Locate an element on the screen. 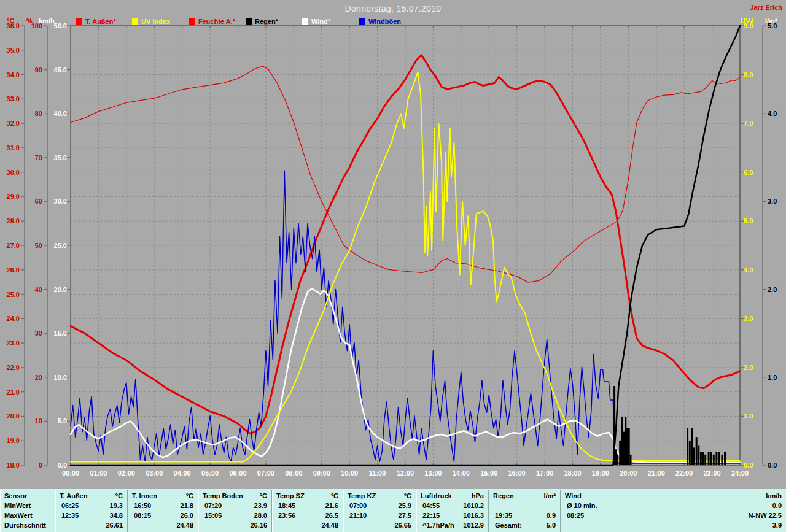  svg-text: 14:00 is located at coordinates (461, 473).